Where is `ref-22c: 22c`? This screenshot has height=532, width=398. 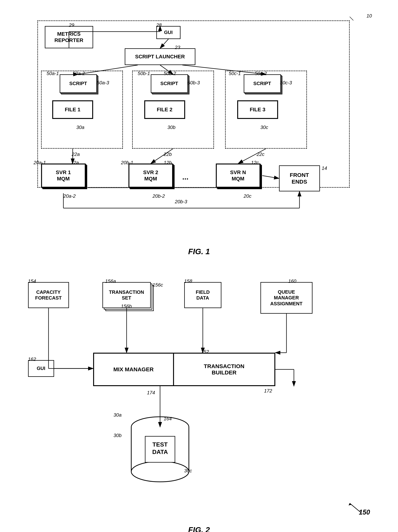 ref-22c: 22c is located at coordinates (261, 154).